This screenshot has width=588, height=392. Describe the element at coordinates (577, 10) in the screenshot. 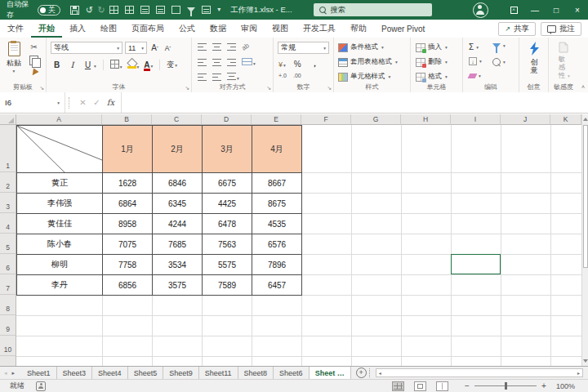

I see `close-button: ×` at that location.